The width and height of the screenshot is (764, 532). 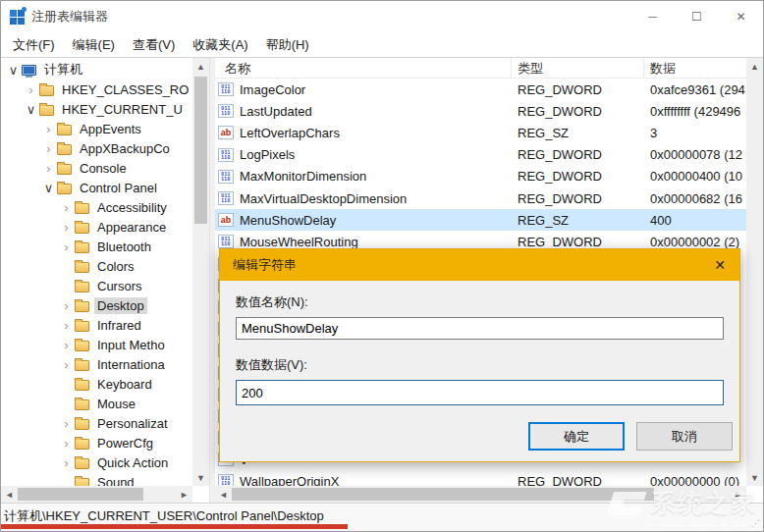 What do you see at coordinates (226, 220) in the screenshot?
I see `reg-sz-icon: ab` at bounding box center [226, 220].